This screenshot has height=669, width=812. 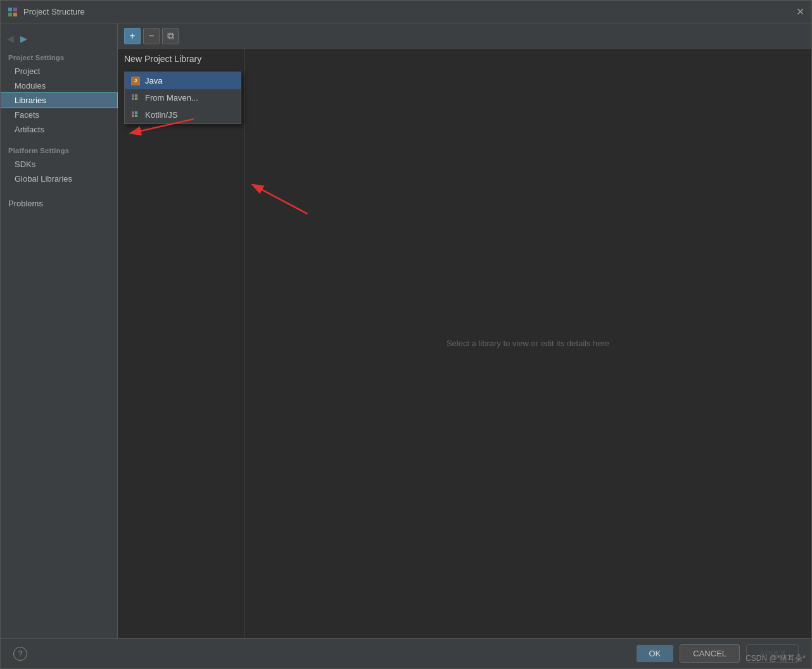 I want to click on close-button: ✕, so click(x=800, y=12).